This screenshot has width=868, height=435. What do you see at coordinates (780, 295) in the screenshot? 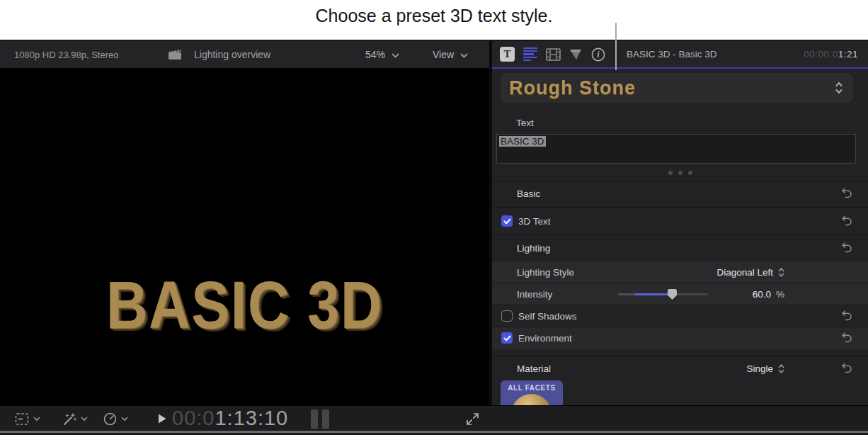
I see `intensity-unit: %` at bounding box center [780, 295].